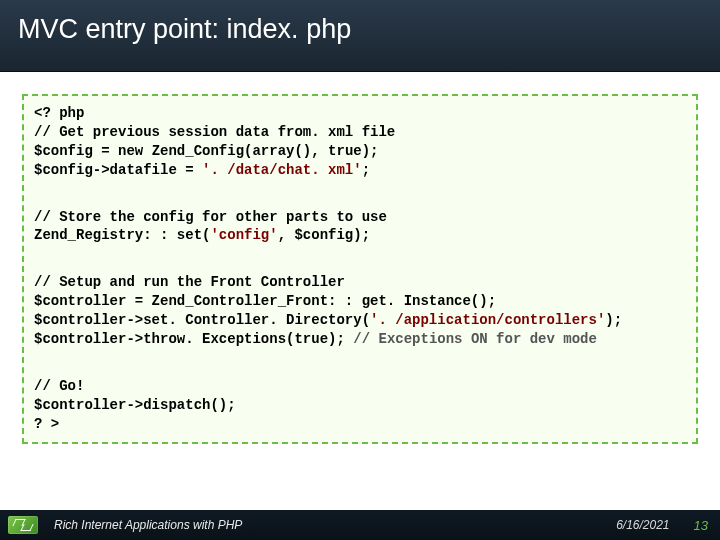 Image resolution: width=720 pixels, height=540 pixels. Describe the element at coordinates (701, 526) in the screenshot. I see `footer-page-number: 13` at that location.